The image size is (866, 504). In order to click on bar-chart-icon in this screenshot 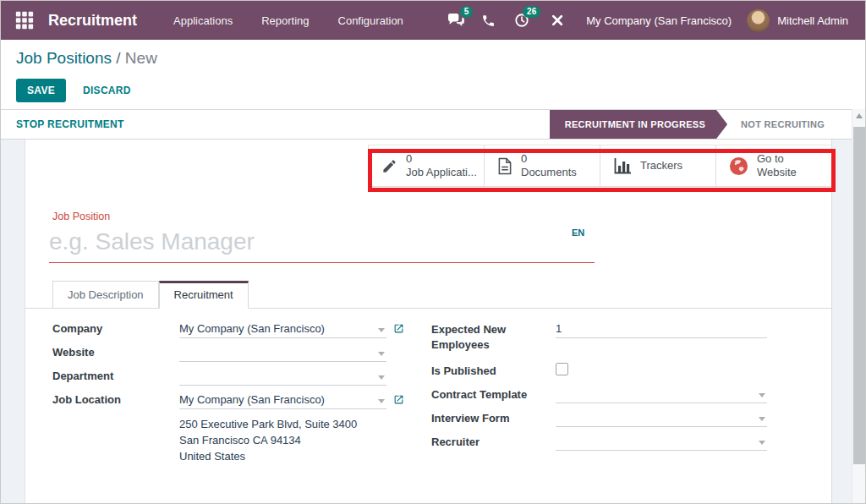, I will do `click(622, 166)`.